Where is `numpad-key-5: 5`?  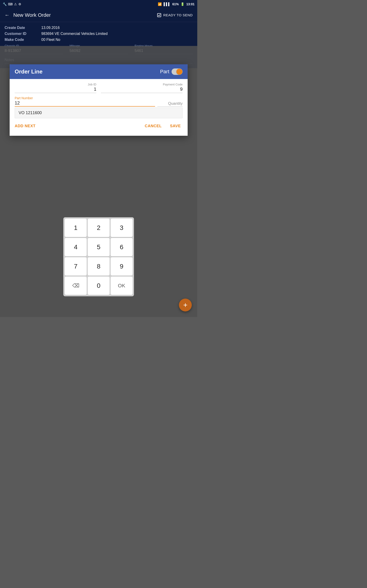 numpad-key-5: 5 is located at coordinates (99, 247).